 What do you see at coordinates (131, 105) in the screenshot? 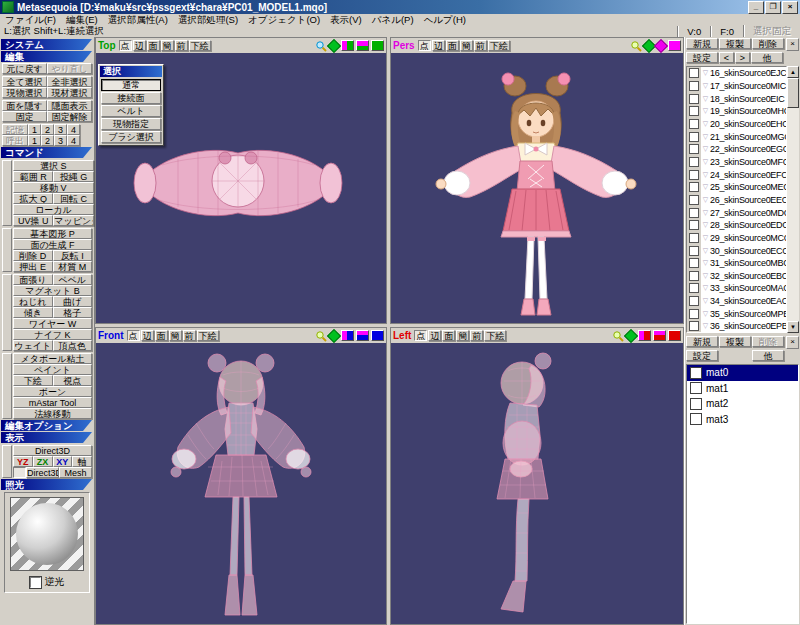
I see `selection-popup: 選択 通常 接続面 ベルト 現物指定 ブラシ選択` at bounding box center [131, 105].